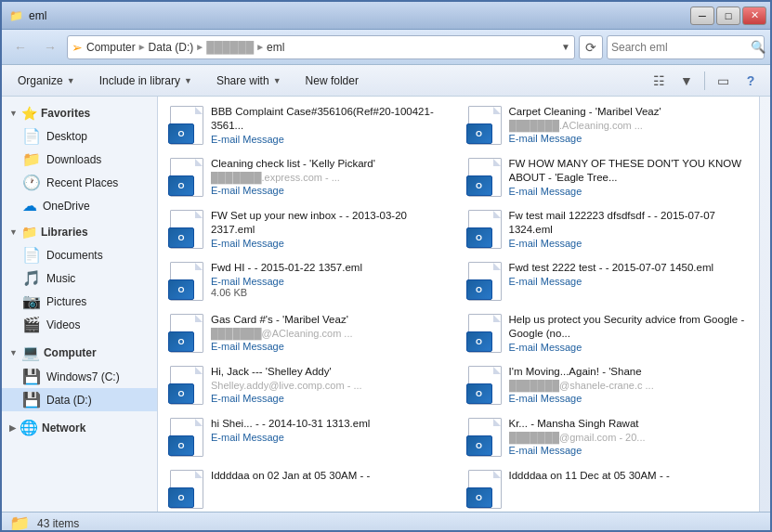 This screenshot has width=772, height=532. Describe the element at coordinates (331, 319) in the screenshot. I see `file-name-8: Gas Card #'s - 'Maribel Veaz'` at that location.